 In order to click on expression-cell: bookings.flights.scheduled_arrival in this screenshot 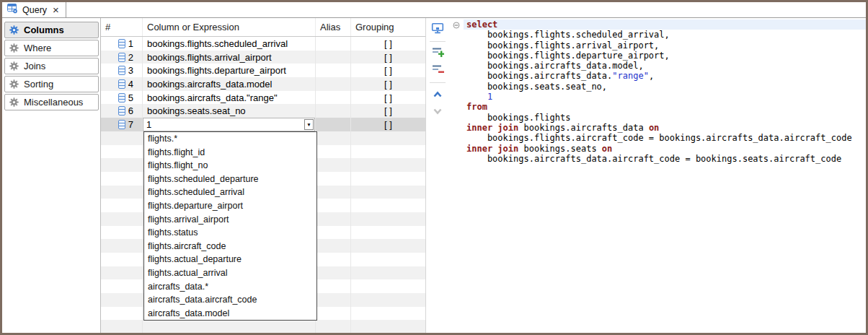, I will do `click(229, 43)`.